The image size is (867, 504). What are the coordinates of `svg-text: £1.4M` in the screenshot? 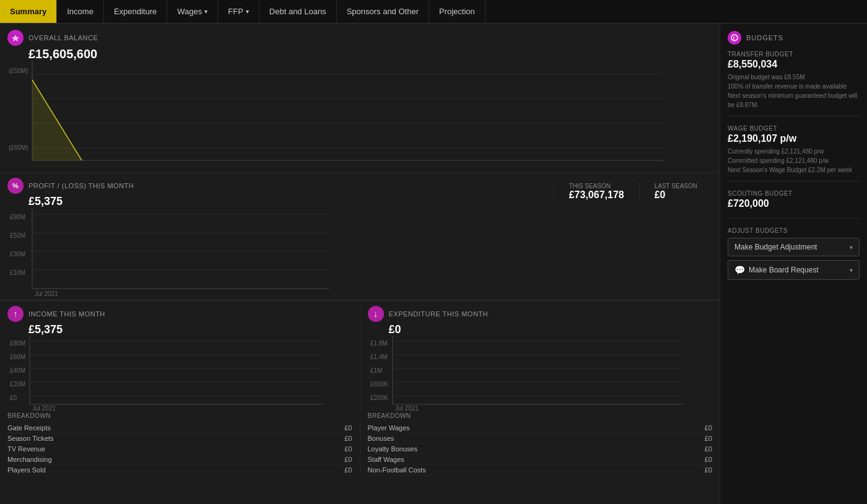 It's located at (379, 357).